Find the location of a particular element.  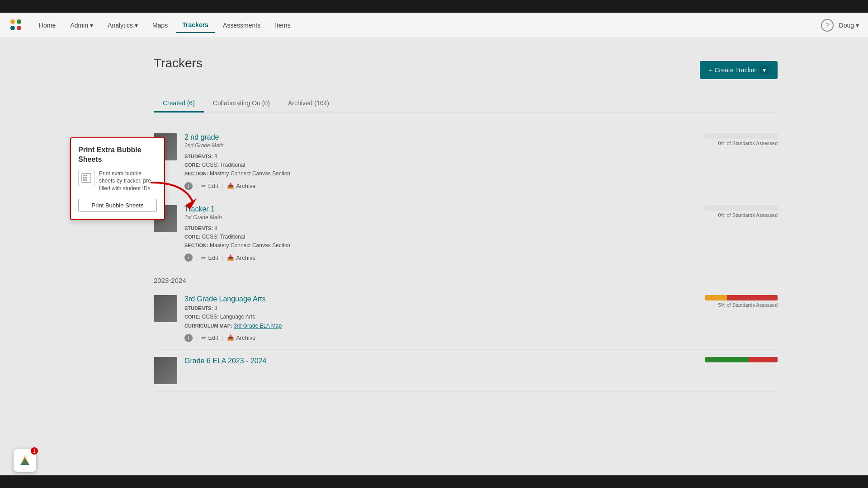

tab-created: Created (6) is located at coordinates (179, 104).